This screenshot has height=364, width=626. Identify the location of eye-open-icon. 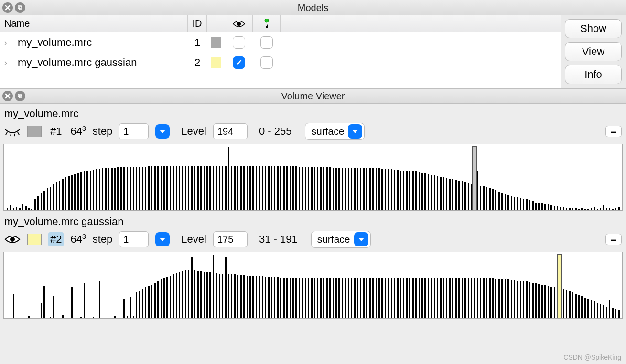
(12, 239).